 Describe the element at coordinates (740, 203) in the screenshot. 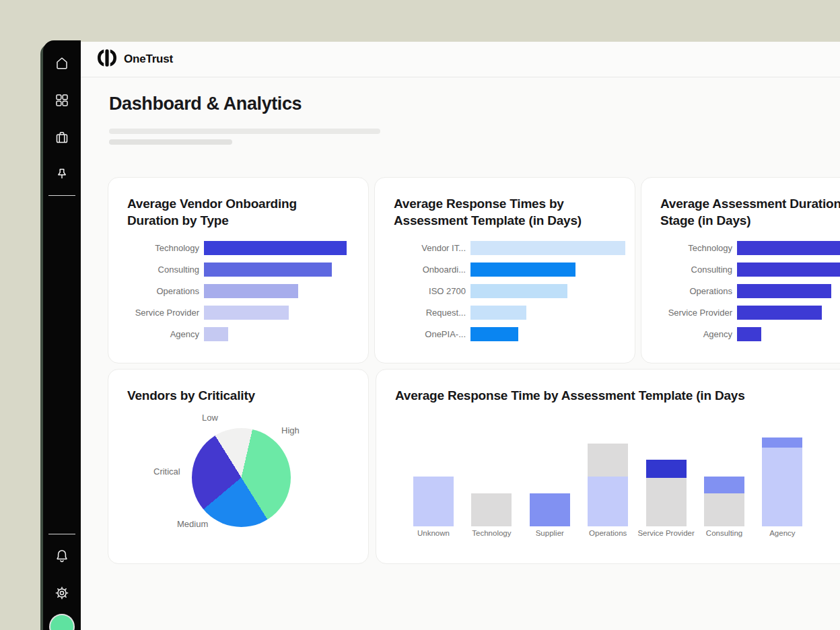

I see `card-title: Average Assessment Duration by Stage (in…` at that location.